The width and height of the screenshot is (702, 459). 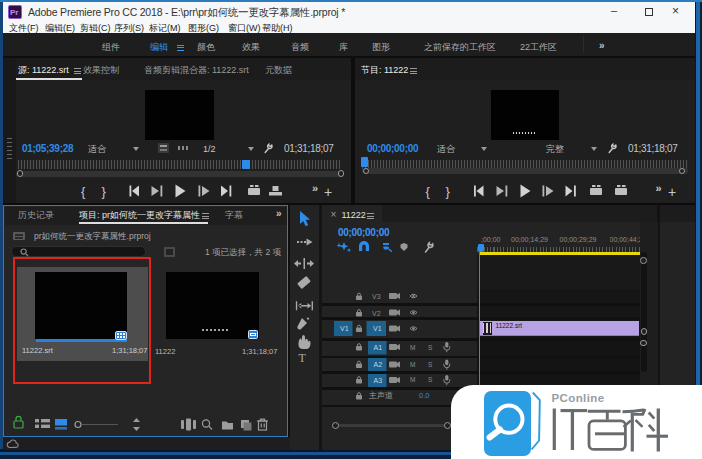 I want to click on svg-text: A1, so click(x=378, y=348).